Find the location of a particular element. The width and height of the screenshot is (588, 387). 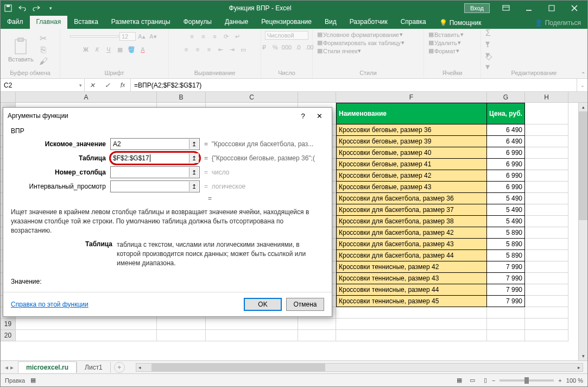

name-box: C2▾ is located at coordinates (42, 85).